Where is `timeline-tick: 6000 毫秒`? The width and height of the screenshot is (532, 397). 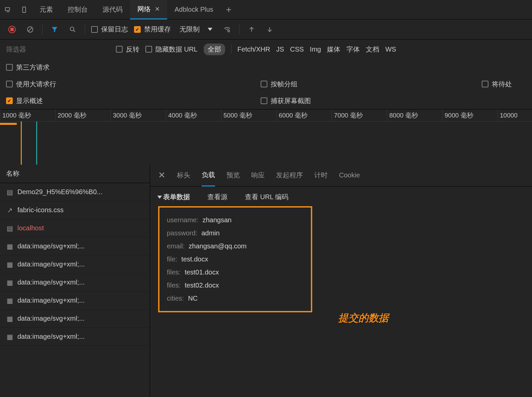
timeline-tick: 6000 毫秒 is located at coordinates (304, 115).